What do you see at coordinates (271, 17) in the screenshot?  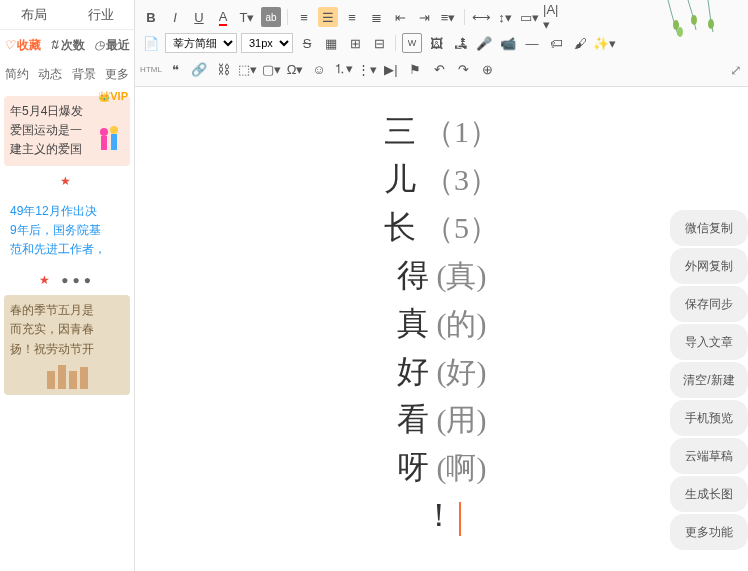 I see `highlight-button: ab` at bounding box center [271, 17].